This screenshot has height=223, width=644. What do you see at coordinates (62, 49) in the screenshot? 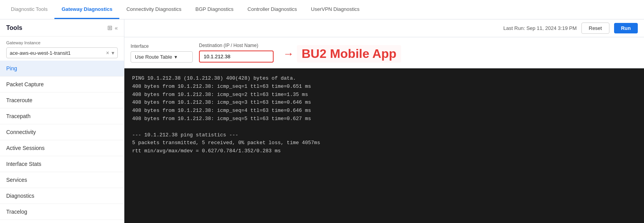
I see `gateway-instance-section: Gateway Instance ace-aws-eu-west-1-trans…` at bounding box center [62, 49].